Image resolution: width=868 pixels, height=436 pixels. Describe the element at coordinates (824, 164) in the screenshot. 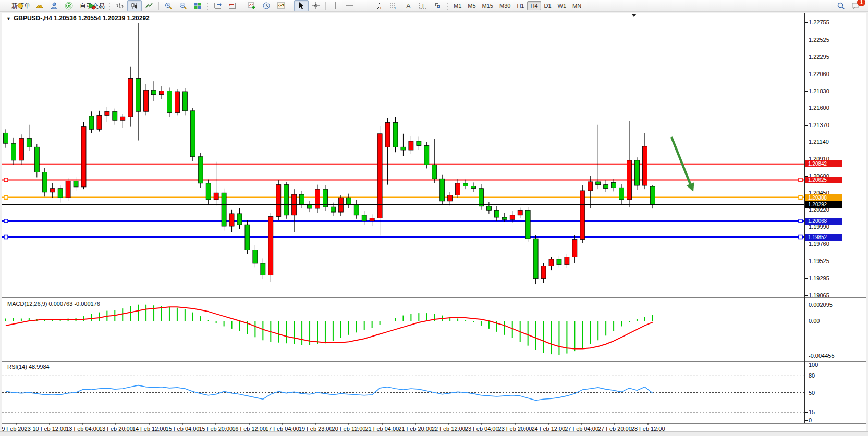

I see `price-level-badge: 1.20842` at that location.